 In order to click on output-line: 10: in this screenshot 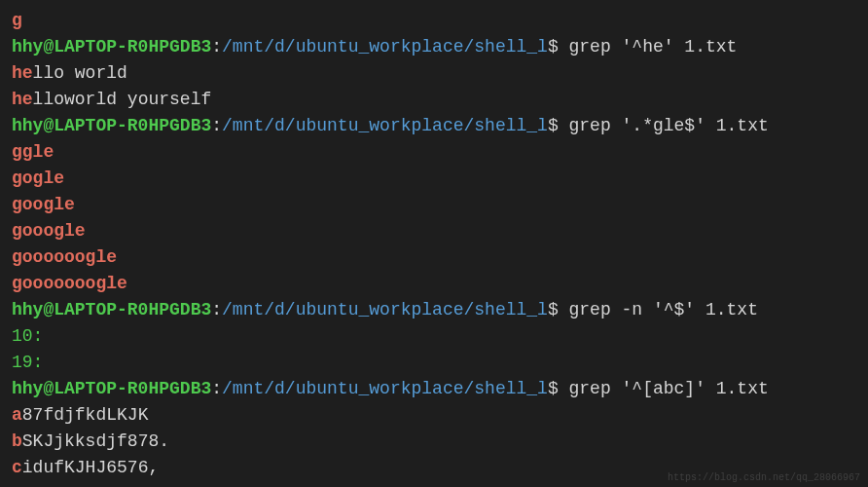, I will do `click(434, 337)`.